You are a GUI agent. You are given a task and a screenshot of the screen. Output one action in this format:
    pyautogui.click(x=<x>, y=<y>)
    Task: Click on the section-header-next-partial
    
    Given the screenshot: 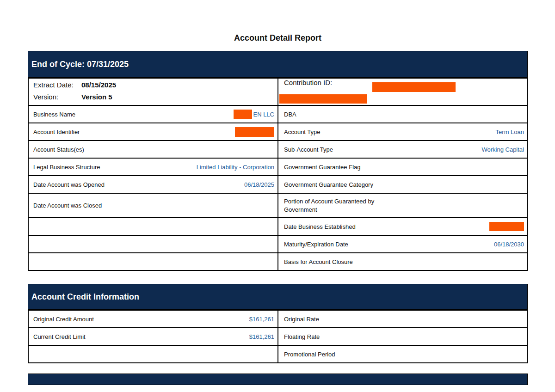 What is the action you would take?
    pyautogui.click(x=278, y=379)
    